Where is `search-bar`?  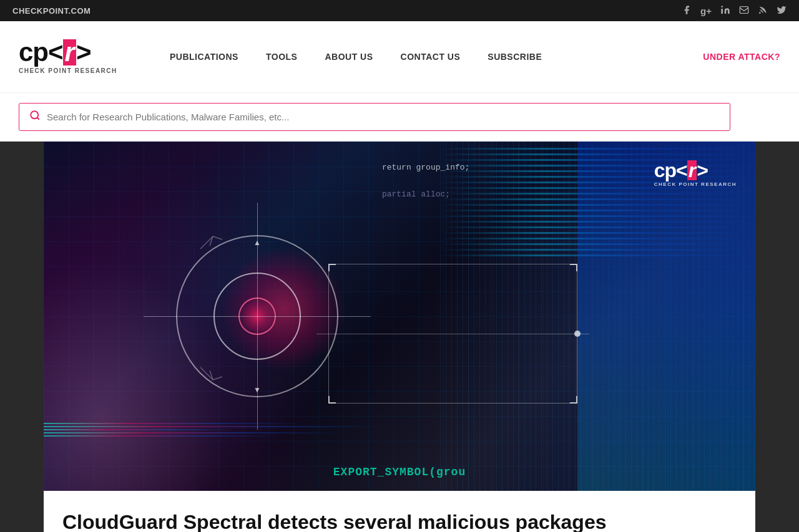
search-bar is located at coordinates (375, 117).